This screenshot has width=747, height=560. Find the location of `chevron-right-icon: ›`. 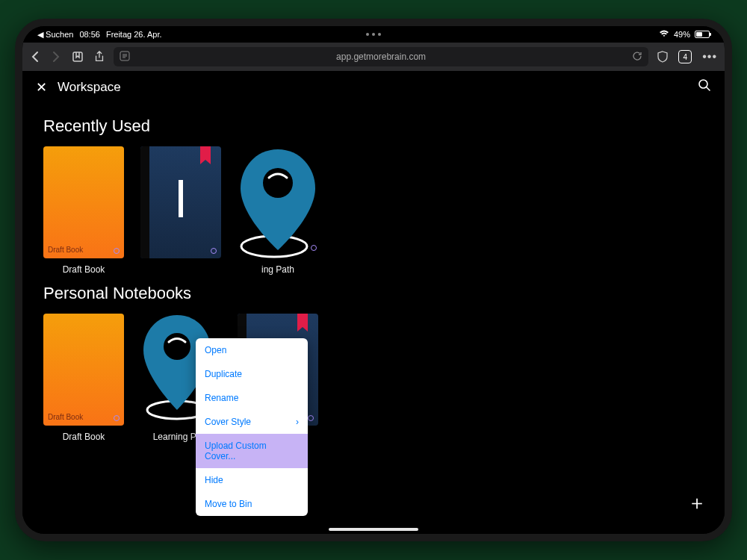

chevron-right-icon: › is located at coordinates (297, 422).